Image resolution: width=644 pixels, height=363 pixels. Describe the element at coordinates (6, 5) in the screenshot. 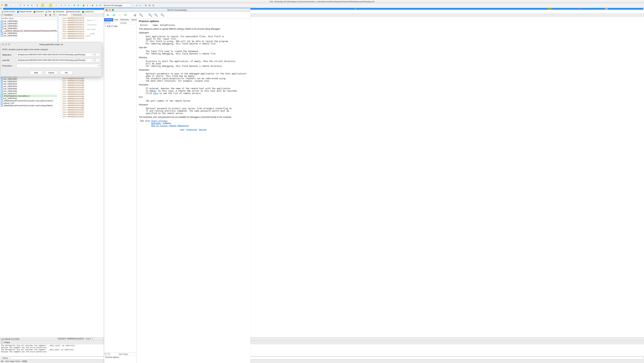

I see `save-icon: 💾` at that location.